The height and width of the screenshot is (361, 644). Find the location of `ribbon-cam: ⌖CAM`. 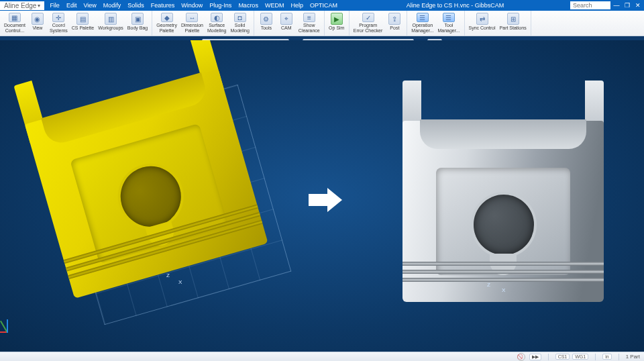

ribbon-cam: ⌖CAM is located at coordinates (286, 23).